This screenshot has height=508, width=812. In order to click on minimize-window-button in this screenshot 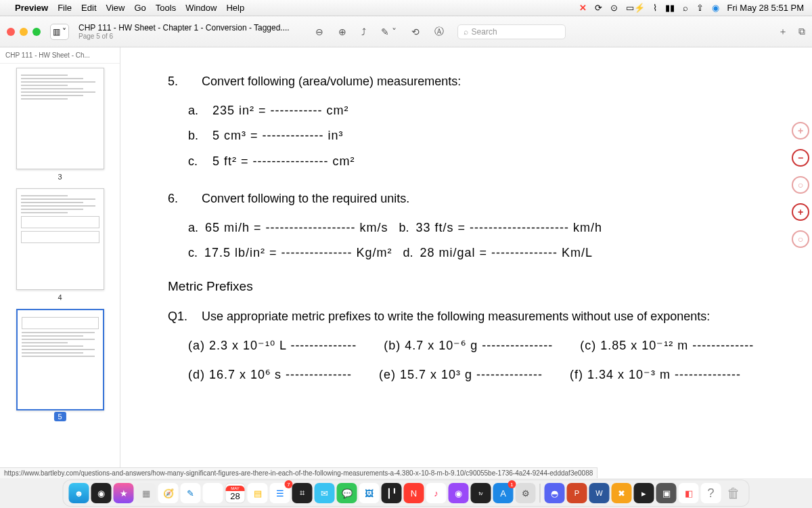, I will do `click(24, 32)`.